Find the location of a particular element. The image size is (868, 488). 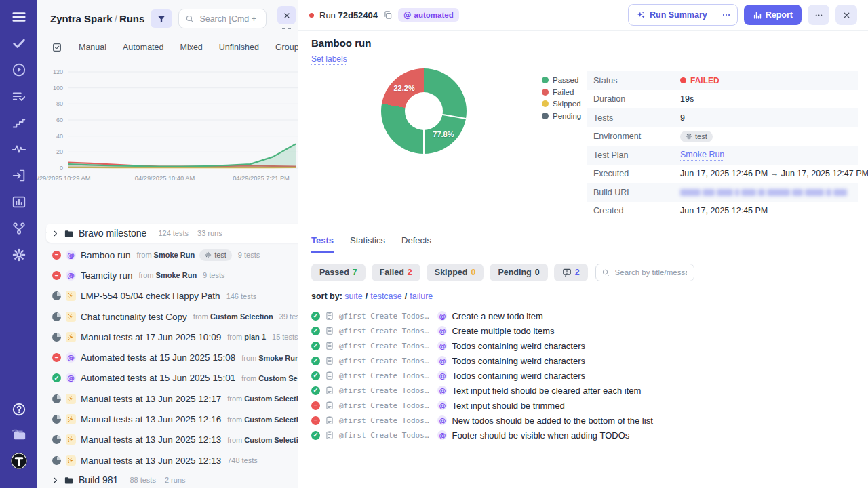

run-details-table: StatusFAILEDDuration19sTests9Environment… is located at coordinates (722, 146).